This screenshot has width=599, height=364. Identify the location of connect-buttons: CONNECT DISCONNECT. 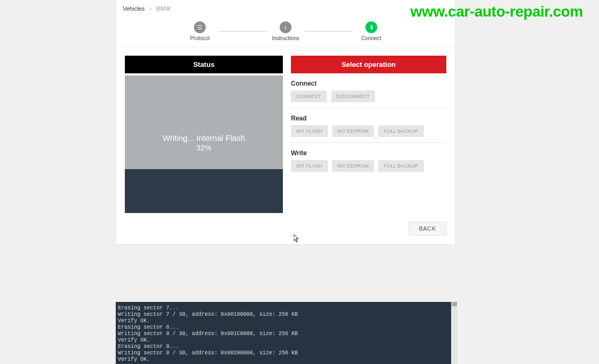
(369, 96).